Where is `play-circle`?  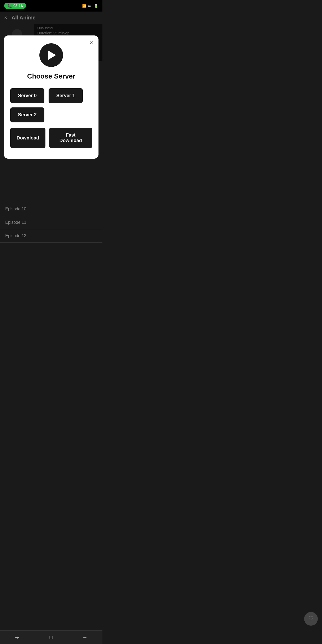 play-circle is located at coordinates (51, 55).